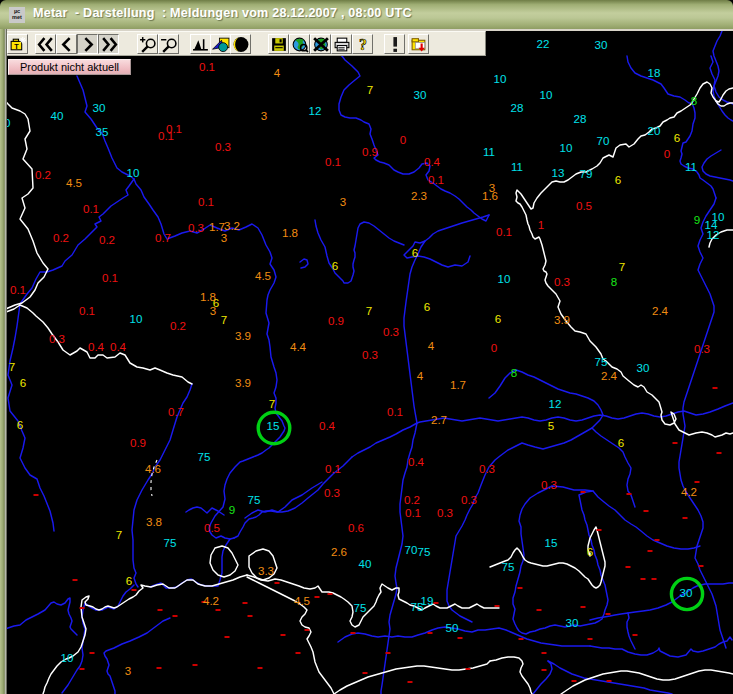  I want to click on svg-text: 28, so click(580, 118).